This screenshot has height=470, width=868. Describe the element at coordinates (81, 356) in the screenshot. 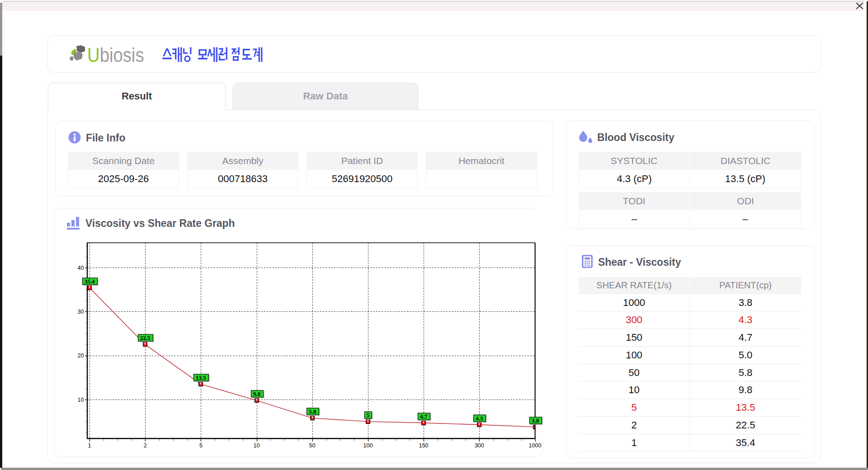

I see `svg-text: 20` at that location.